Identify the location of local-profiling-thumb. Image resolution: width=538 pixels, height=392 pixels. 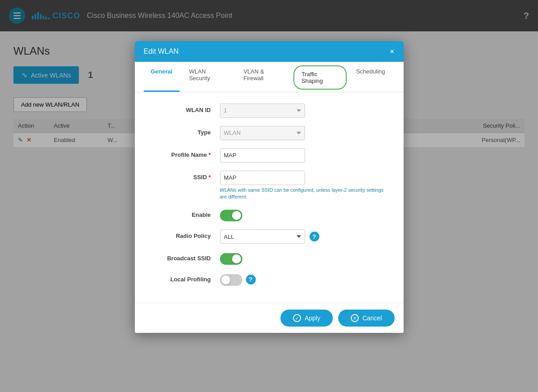
(226, 280).